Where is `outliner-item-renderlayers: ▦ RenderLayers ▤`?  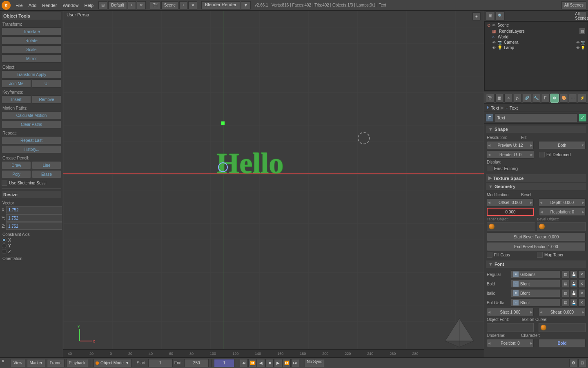
outliner-item-renderlayers: ▦ RenderLayers ▤ is located at coordinates (536, 31).